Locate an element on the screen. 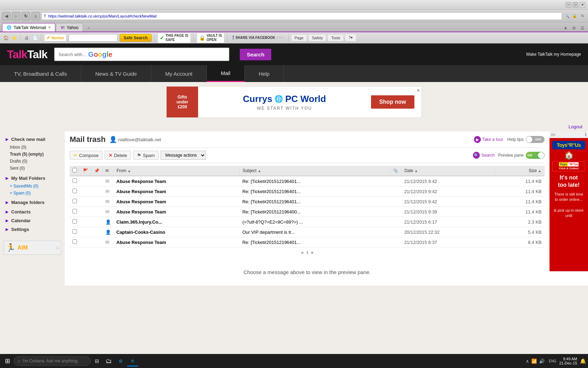  toolbar-icon-3: 🖨 is located at coordinates (27, 38).